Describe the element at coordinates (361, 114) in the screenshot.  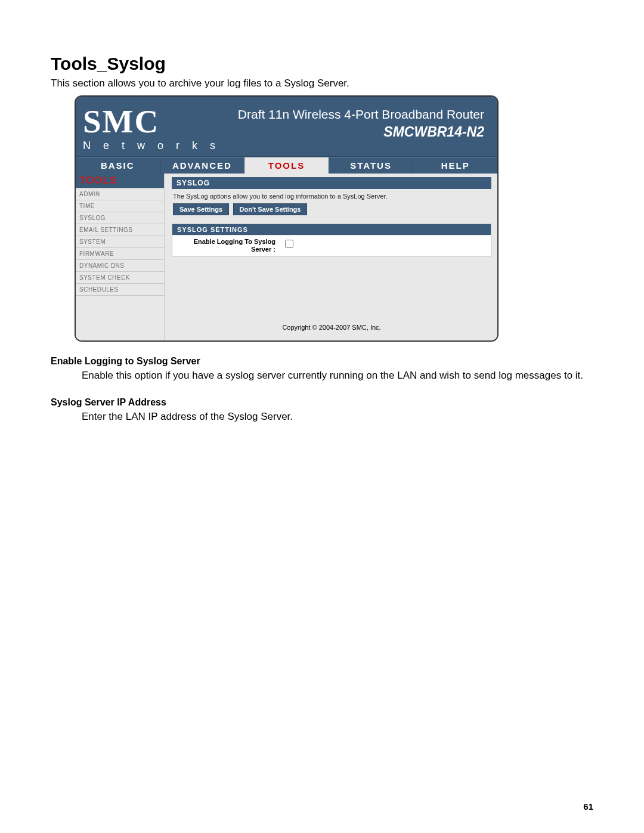
I see `product-title: Draft 11n Wireless 4-Port Broadband Rout…` at that location.